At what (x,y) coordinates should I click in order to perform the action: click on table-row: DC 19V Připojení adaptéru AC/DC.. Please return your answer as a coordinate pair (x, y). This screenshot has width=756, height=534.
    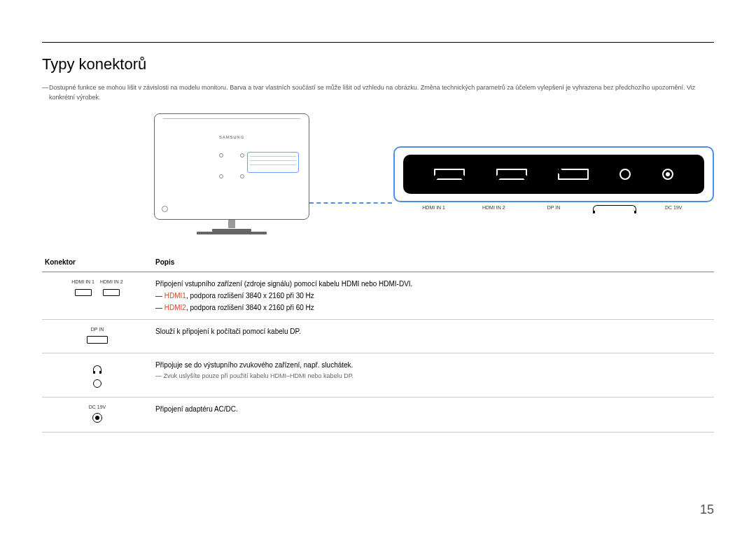
    Looking at the image, I should click on (378, 414).